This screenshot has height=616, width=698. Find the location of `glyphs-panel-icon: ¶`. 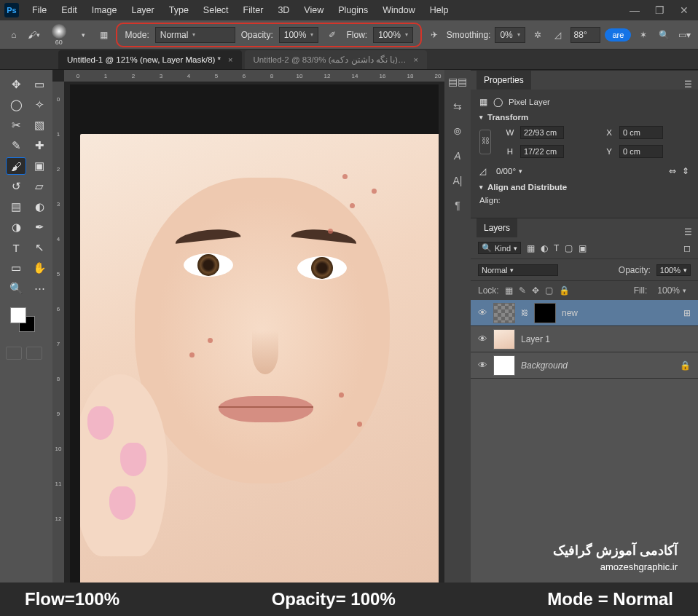

glyphs-panel-icon: ¶ is located at coordinates (458, 205).